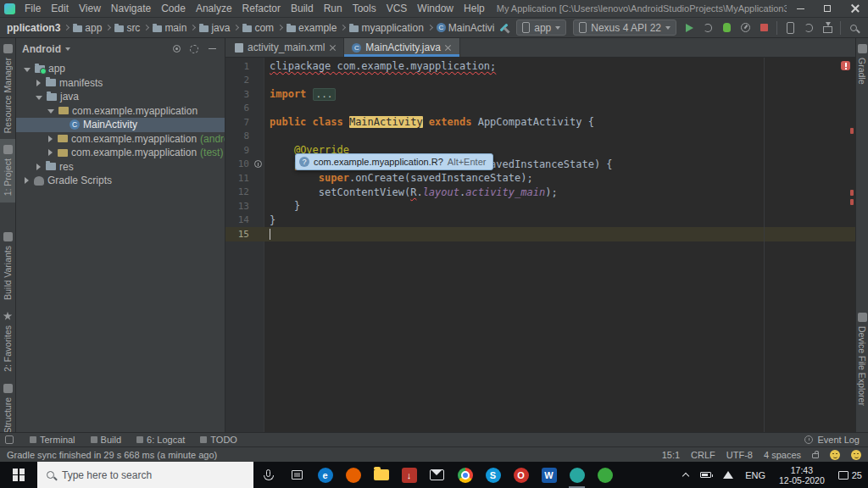 The image size is (868, 488). Describe the element at coordinates (605, 474) in the screenshot. I see `taskbar-camera` at that location.